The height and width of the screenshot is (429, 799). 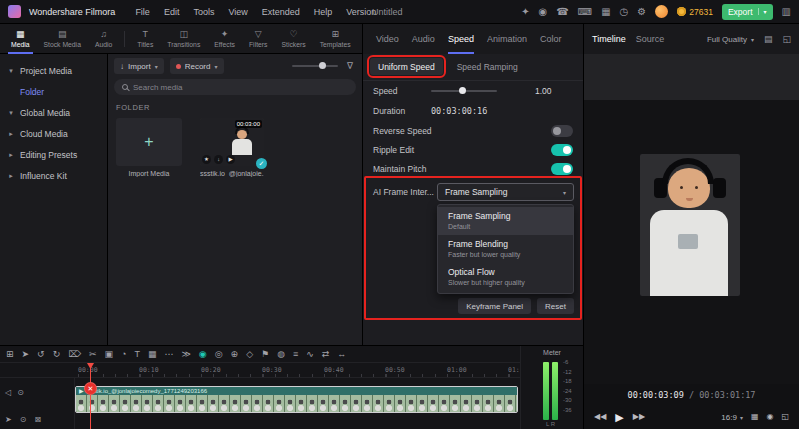 What do you see at coordinates (639, 417) in the screenshot?
I see `next-frame-button: ▶▶` at bounding box center [639, 417].